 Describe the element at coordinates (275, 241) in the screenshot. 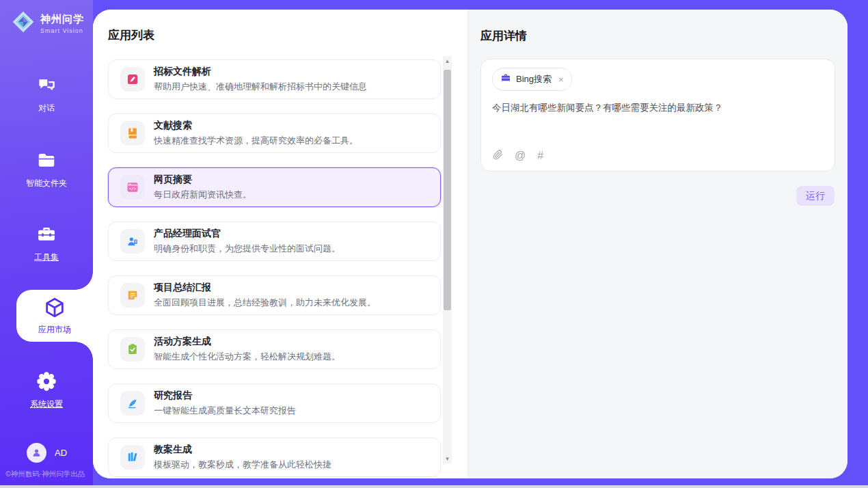

I see `list-item-pm-interviewer: 产品经理面试官 明确身份和职责，为您提供专业性的面试问题。` at that location.